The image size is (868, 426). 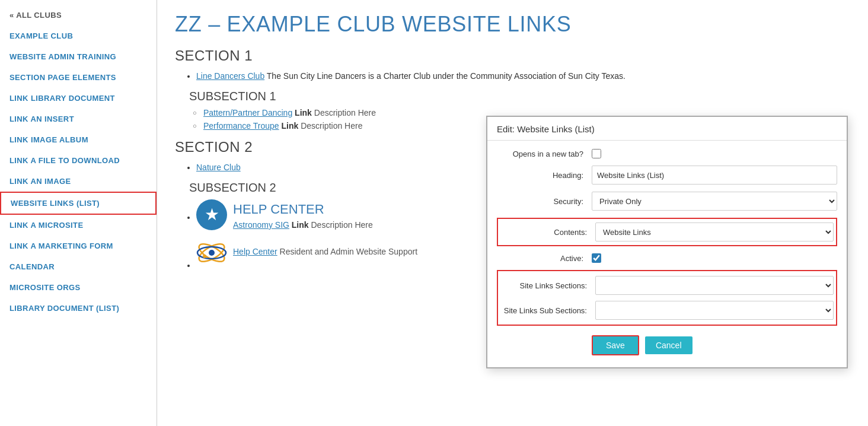 What do you see at coordinates (714, 175) in the screenshot?
I see `heading-input` at bounding box center [714, 175].